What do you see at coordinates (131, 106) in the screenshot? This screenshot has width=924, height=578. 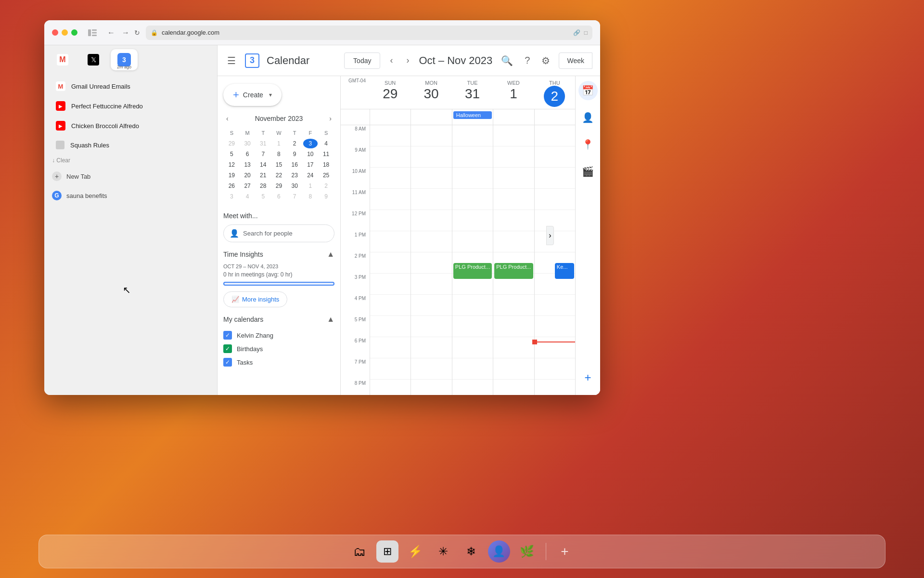 I see `tab-item-perfect-fettuccine: ▶ Perfect Fettuccine Alfredo` at bounding box center [131, 106].